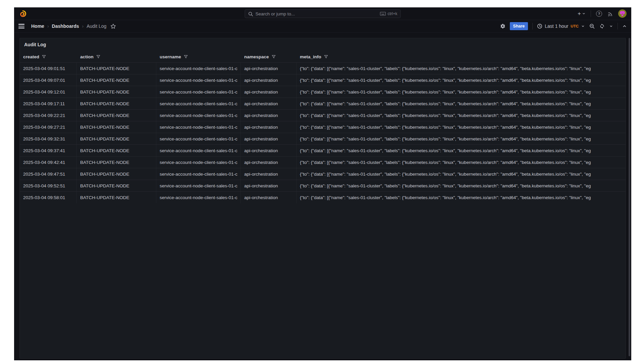 The image size is (644, 362). I want to click on table-row: 2025-03-04 09:52:51 BATCH-UPDATE-NODE se…, so click(323, 186).